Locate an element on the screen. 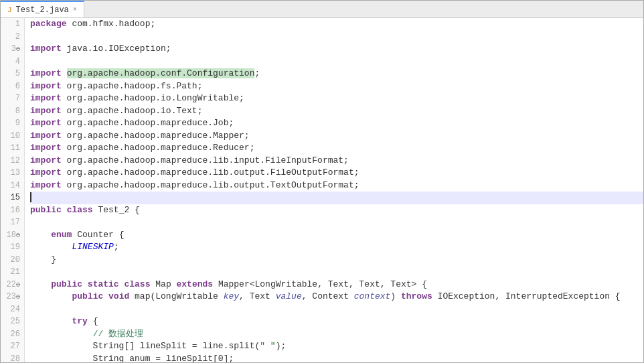 This screenshot has width=644, height=363. code-line-27: String[] lineSplit = line.split(" "); is located at coordinates (337, 347).